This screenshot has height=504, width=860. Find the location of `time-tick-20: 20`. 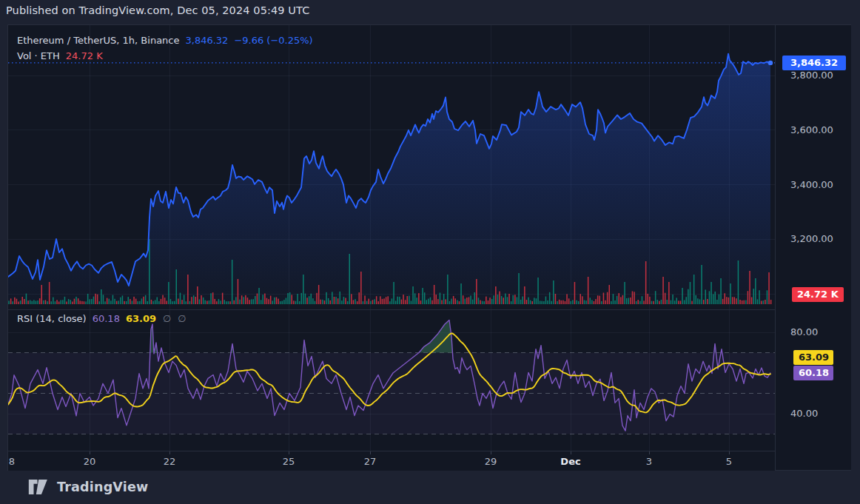

time-tick-20: 20 is located at coordinates (90, 462).